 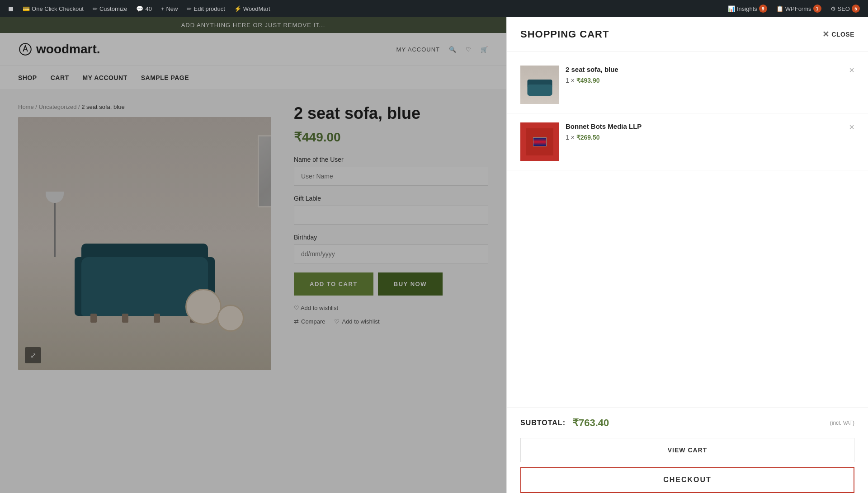 I want to click on product-price: ₹449.00, so click(x=391, y=137).